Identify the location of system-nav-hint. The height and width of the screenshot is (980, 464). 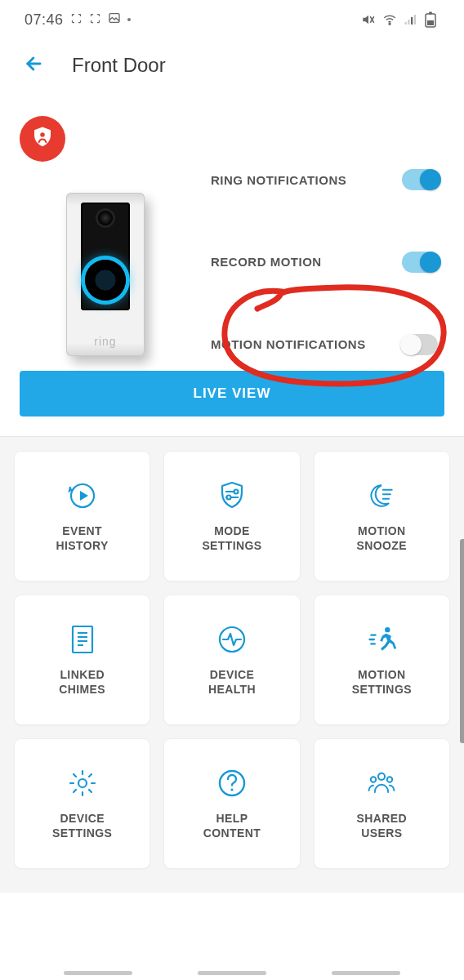
(232, 973).